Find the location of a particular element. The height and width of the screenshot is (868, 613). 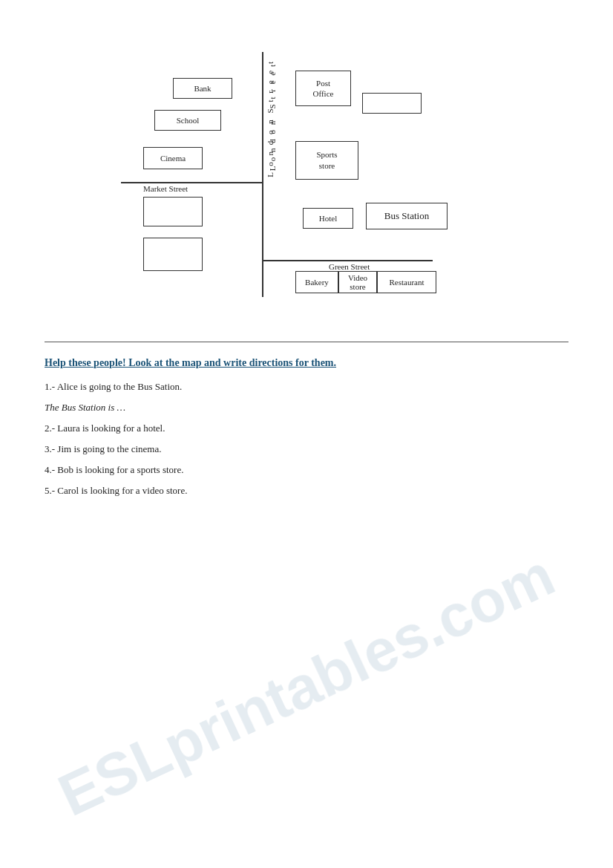

item3-text: Jim is going to the cinema. is located at coordinates (109, 448).